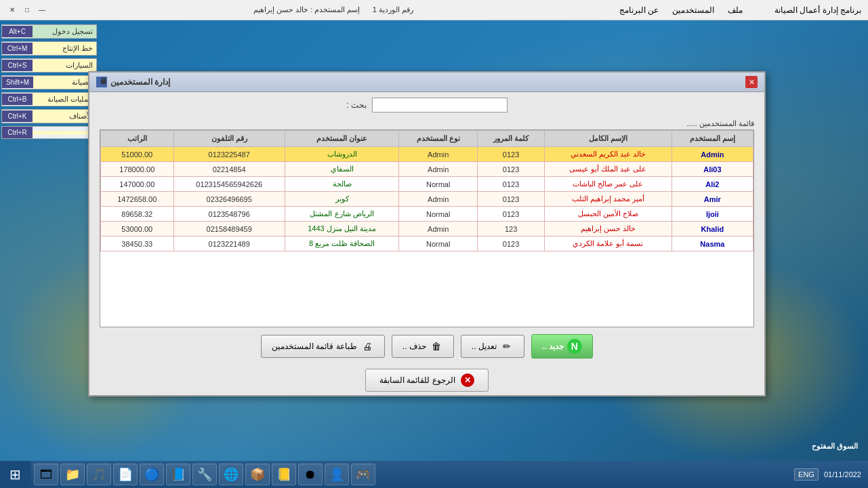 The width and height of the screenshot is (868, 488). Describe the element at coordinates (427, 169) in the screenshot. I see `table-row: Ali03على عبد الملك أبو عيسى0123Adminالسف…` at that location.